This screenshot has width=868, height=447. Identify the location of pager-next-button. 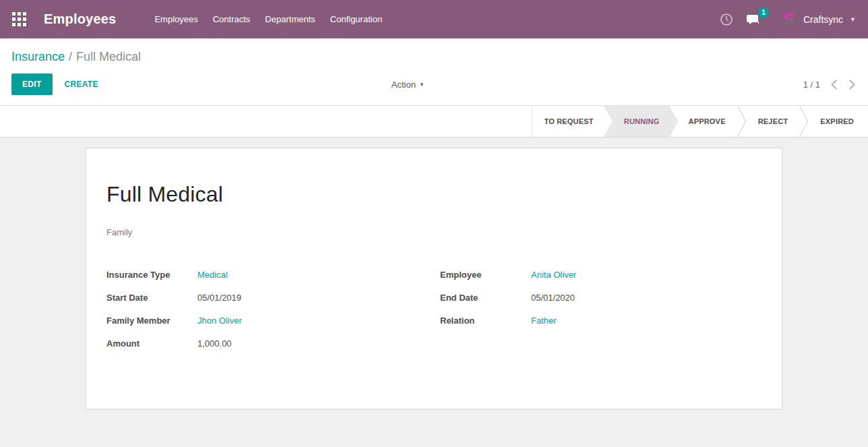
(852, 85).